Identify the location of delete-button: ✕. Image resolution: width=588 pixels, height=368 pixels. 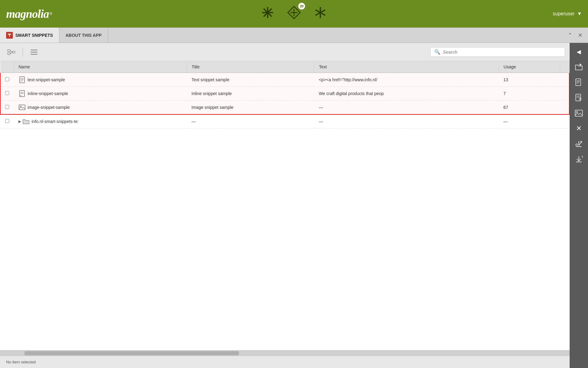
(579, 128).